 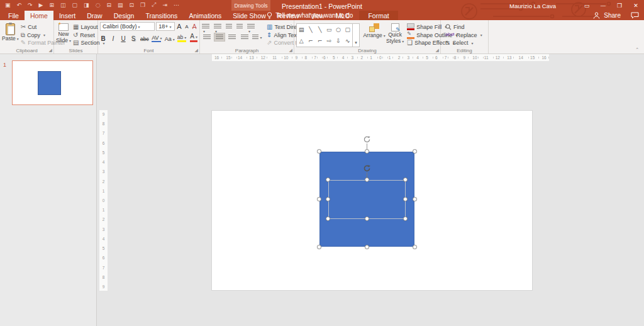 What do you see at coordinates (194, 38) in the screenshot?
I see `font-color-button: A` at bounding box center [194, 38].